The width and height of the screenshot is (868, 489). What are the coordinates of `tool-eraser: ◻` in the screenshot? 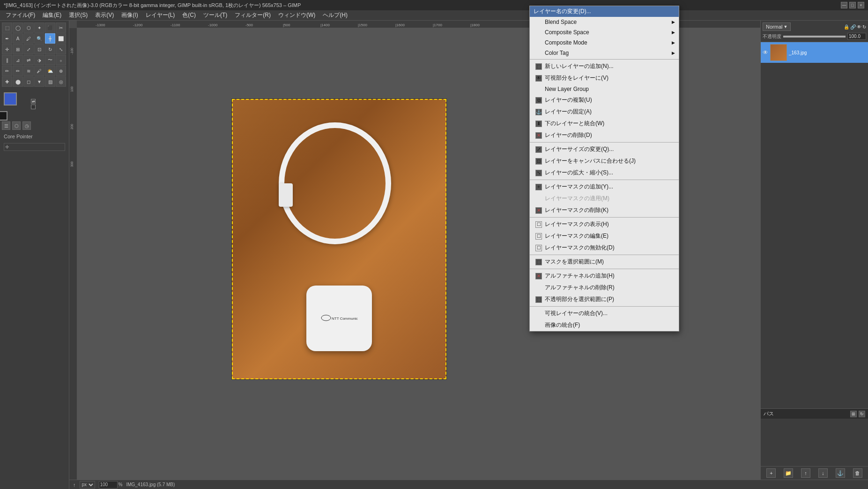 It's located at (29, 82).